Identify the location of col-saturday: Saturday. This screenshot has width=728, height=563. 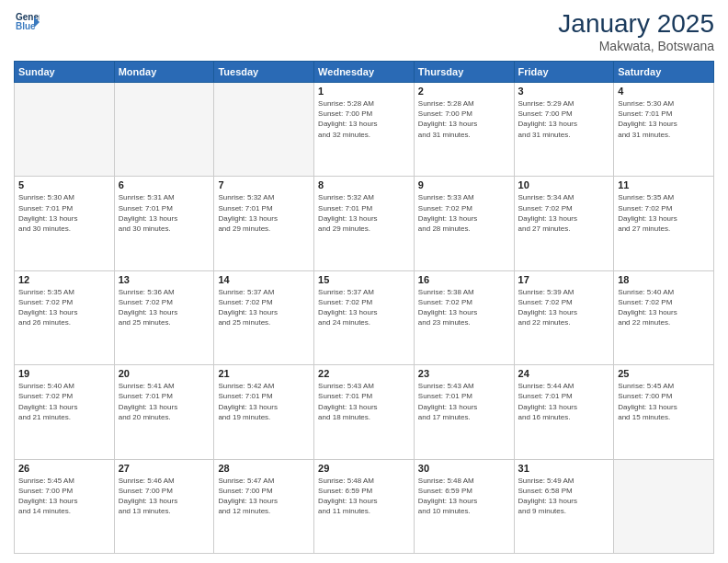
(664, 72).